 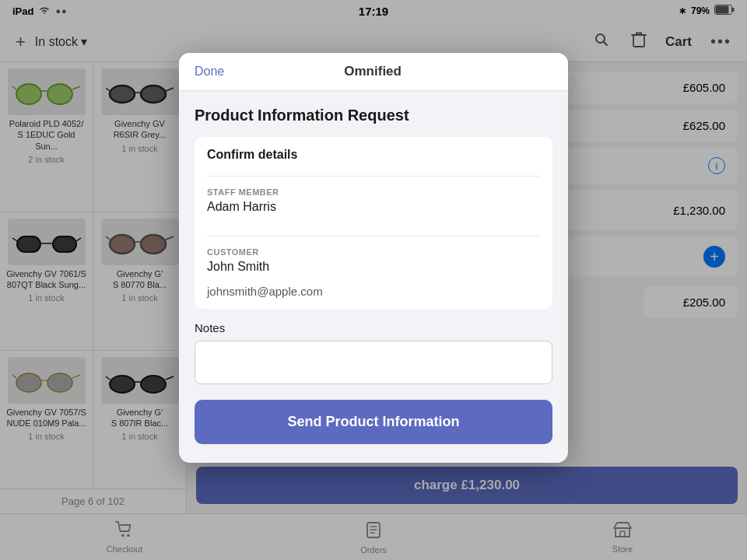 I want to click on modal-done-button: Done, so click(x=209, y=72).